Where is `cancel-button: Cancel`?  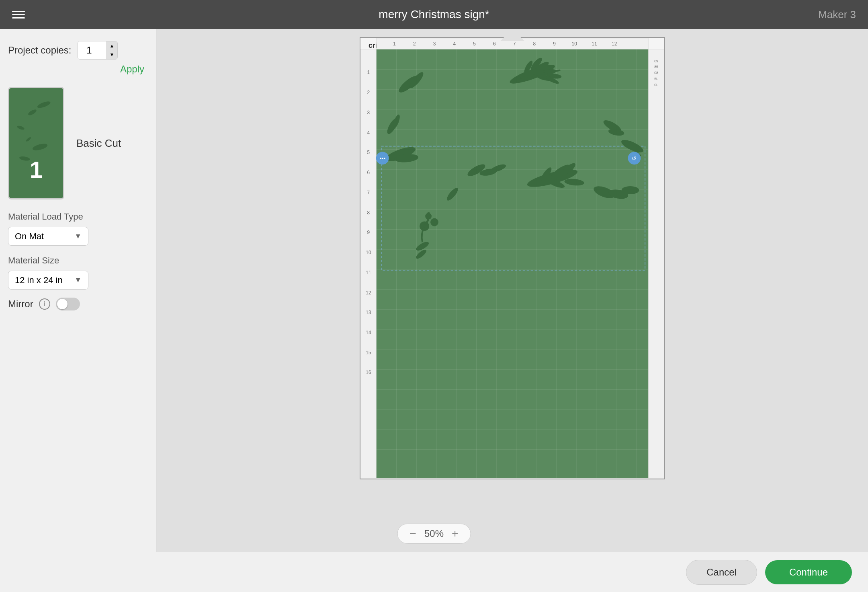 cancel-button: Cancel is located at coordinates (722, 572).